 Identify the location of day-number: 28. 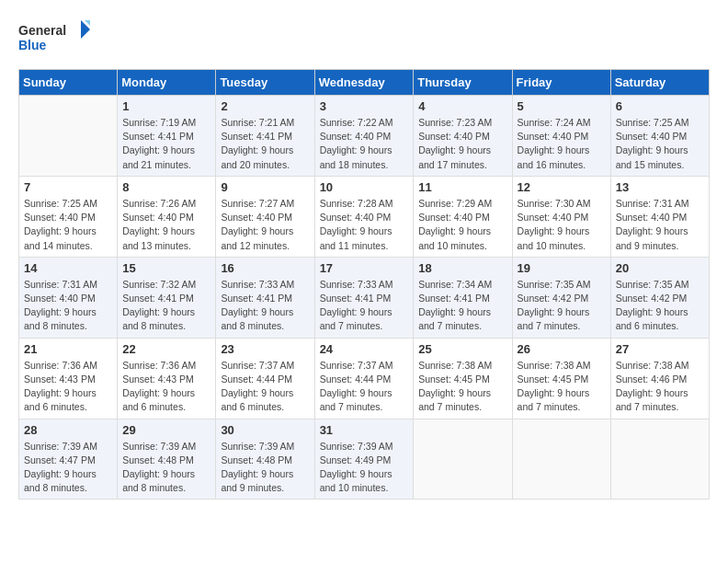
(68, 431).